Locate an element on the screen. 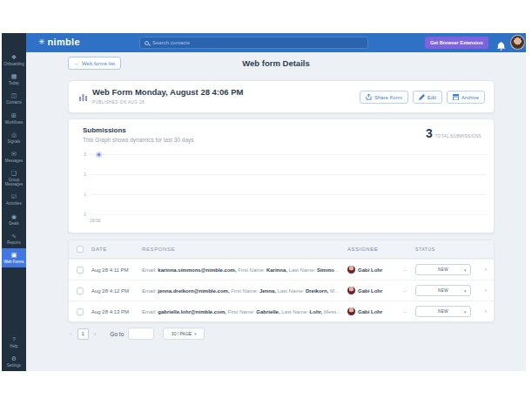  row-response: Email: jenna.dreikorn@nimble.com, First … is located at coordinates (245, 291).